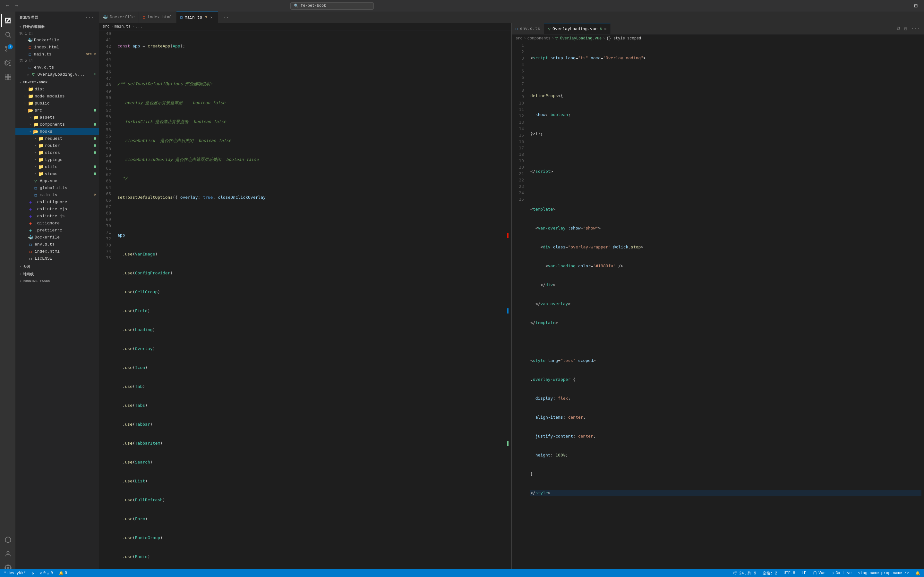 The image size is (924, 577). I want to click on tree-assets: › 📁 assets, so click(57, 118).